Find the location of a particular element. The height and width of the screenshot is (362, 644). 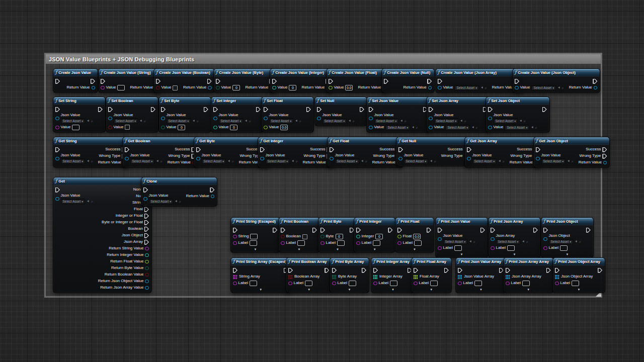

blueprint-node: ƒCreate Json Value (Byte)Value0Return Va… is located at coordinates (245, 80).